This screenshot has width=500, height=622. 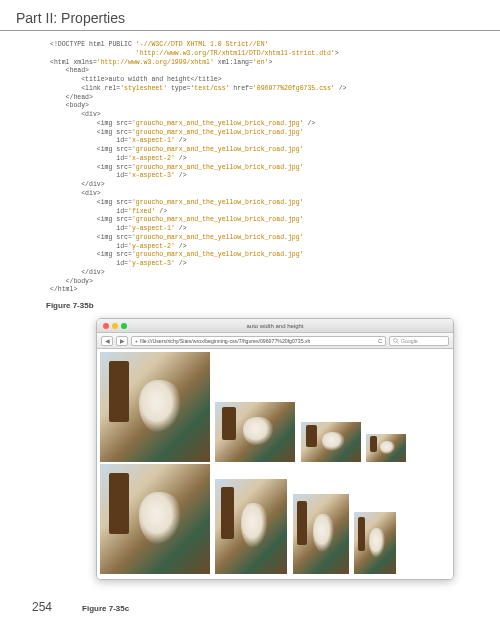 What do you see at coordinates (275, 407) in the screenshot?
I see `image-row-x` at bounding box center [275, 407].